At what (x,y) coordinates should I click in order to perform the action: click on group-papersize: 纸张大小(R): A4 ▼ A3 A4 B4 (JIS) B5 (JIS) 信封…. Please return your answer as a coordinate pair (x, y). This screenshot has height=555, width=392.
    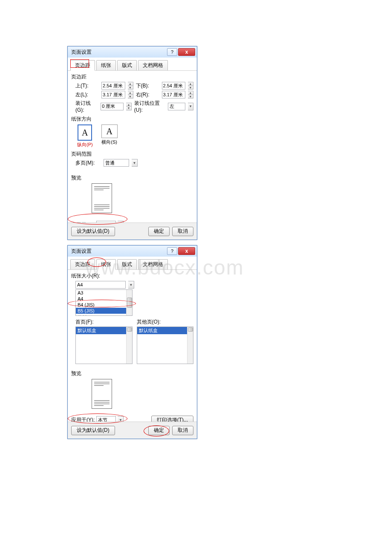
    Looking at the image, I should click on (132, 294).